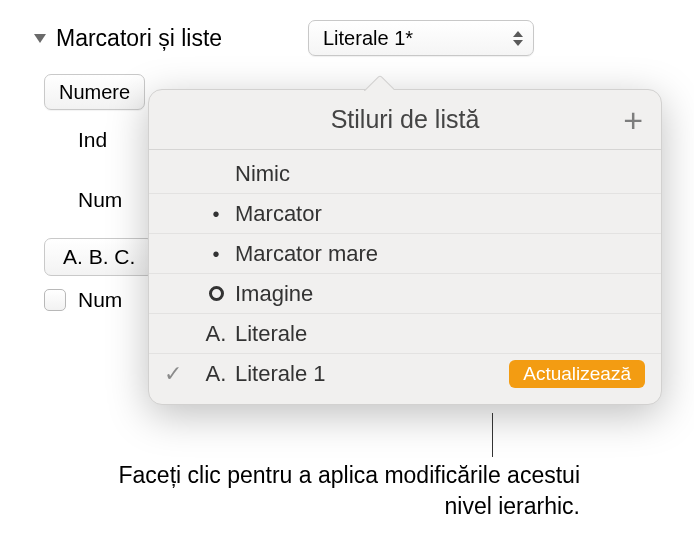 The width and height of the screenshot is (694, 551). Describe the element at coordinates (406, 120) in the screenshot. I see `popover-title: Stiluri de listă` at that location.